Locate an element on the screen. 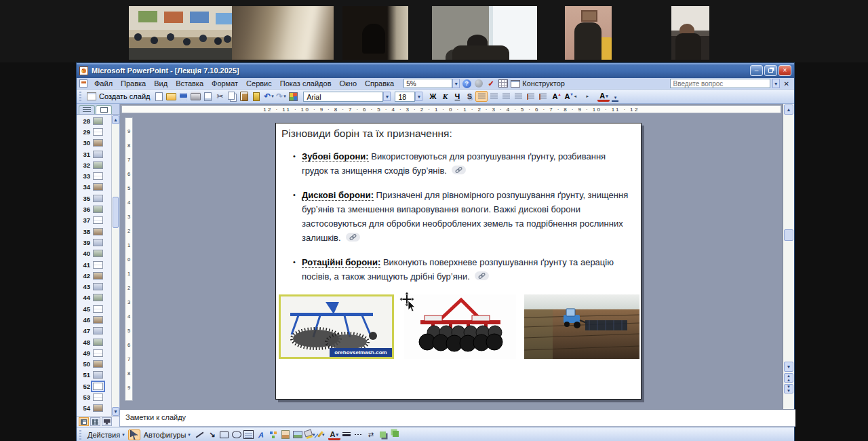  menu-item-6: Показ слайдов is located at coordinates (306, 83).